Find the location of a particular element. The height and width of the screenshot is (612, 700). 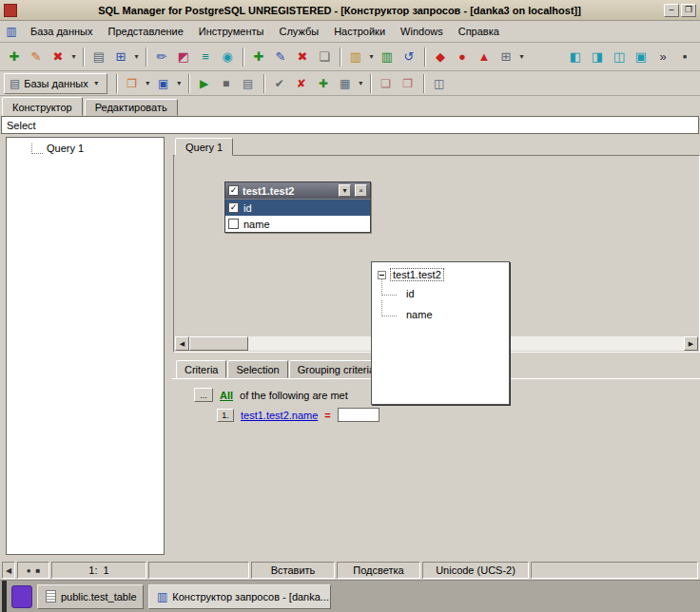

menu-help: Справка is located at coordinates (479, 31).